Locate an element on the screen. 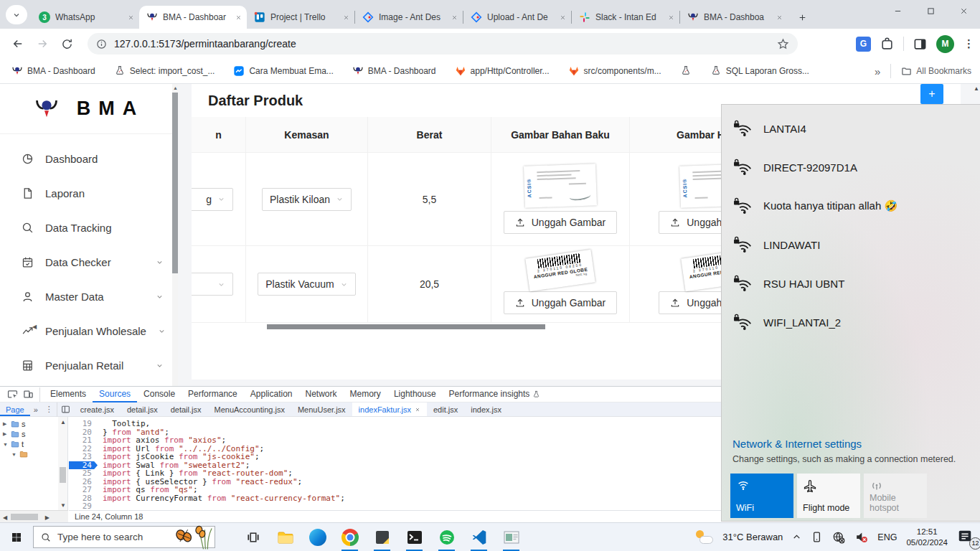 Image resolution: width=980 pixels, height=551 pixels. sidebar-item-dashboard: Dashboard is located at coordinates (89, 159).